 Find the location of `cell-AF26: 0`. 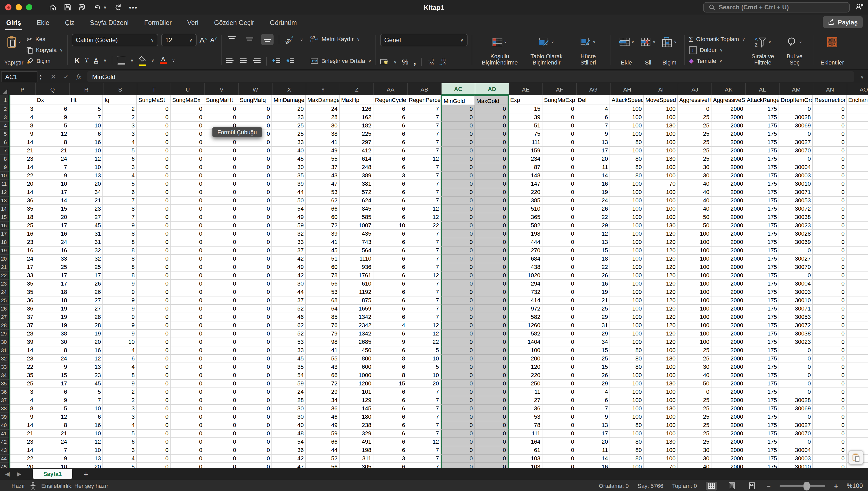

cell-AF26: 0 is located at coordinates (559, 309).